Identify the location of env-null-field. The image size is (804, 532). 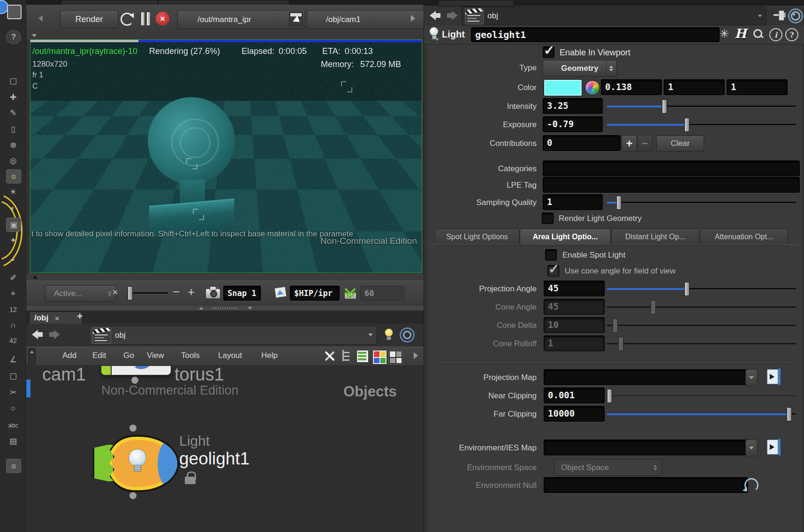
(646, 485).